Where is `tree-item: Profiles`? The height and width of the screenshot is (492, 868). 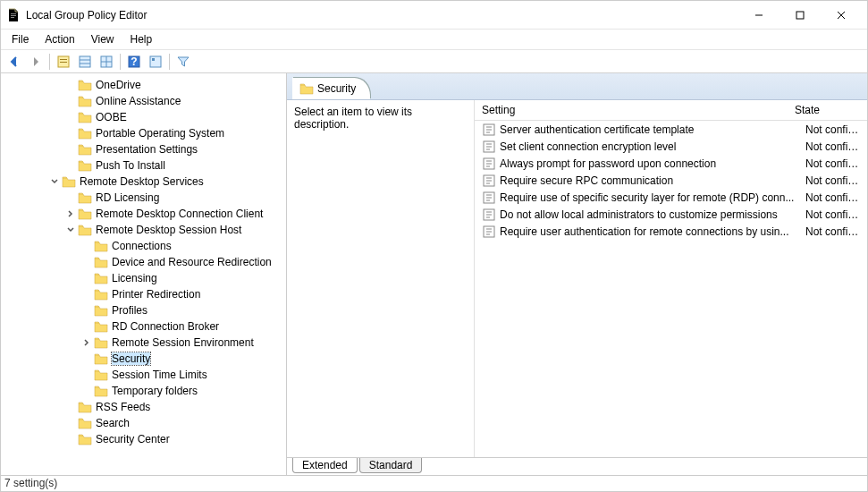
tree-item: Profiles is located at coordinates (143, 310).